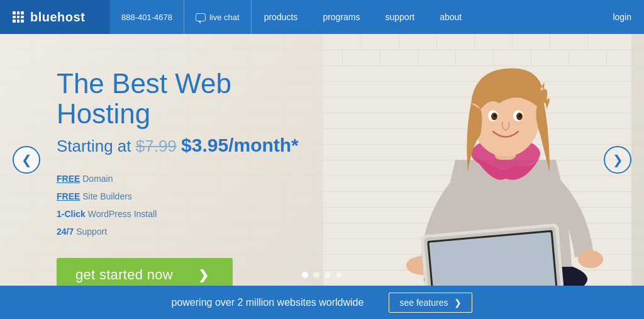 The image size is (644, 319). What do you see at coordinates (322, 275) in the screenshot?
I see `carousel-dots` at bounding box center [322, 275].